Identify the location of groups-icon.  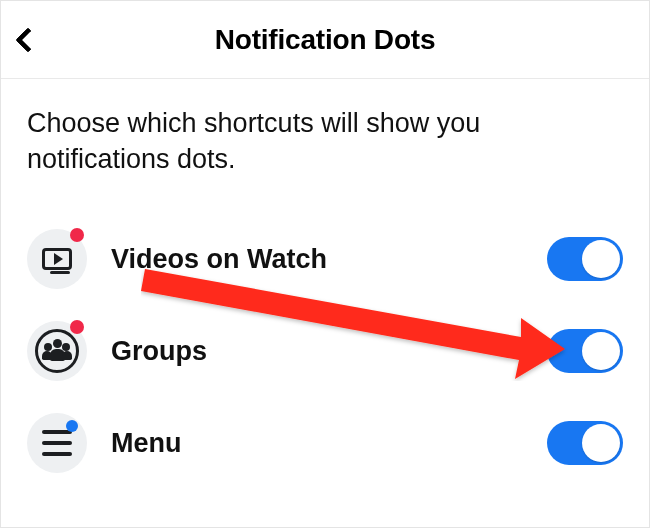
(57, 351).